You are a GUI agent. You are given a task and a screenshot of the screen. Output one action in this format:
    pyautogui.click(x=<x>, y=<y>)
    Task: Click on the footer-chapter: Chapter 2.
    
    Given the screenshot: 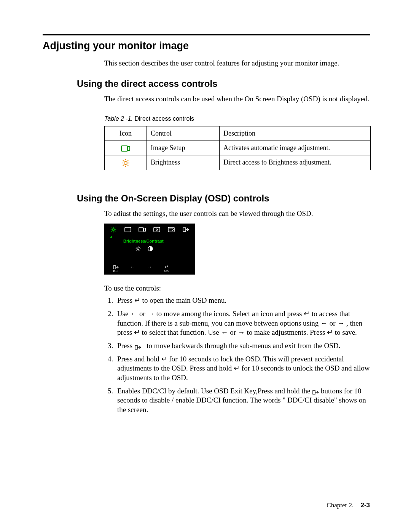 What is the action you would take?
    pyautogui.click(x=340, y=505)
    